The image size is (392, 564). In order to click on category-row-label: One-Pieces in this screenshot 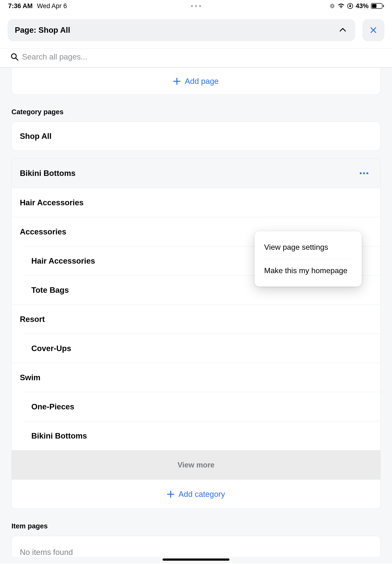, I will do `click(202, 407)`.